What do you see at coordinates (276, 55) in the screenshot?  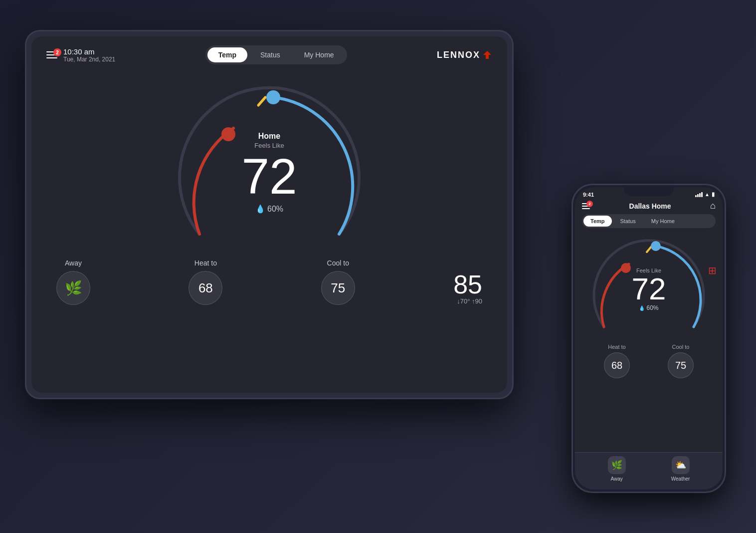 I see `tablet-nav: Temp Status My Home` at bounding box center [276, 55].